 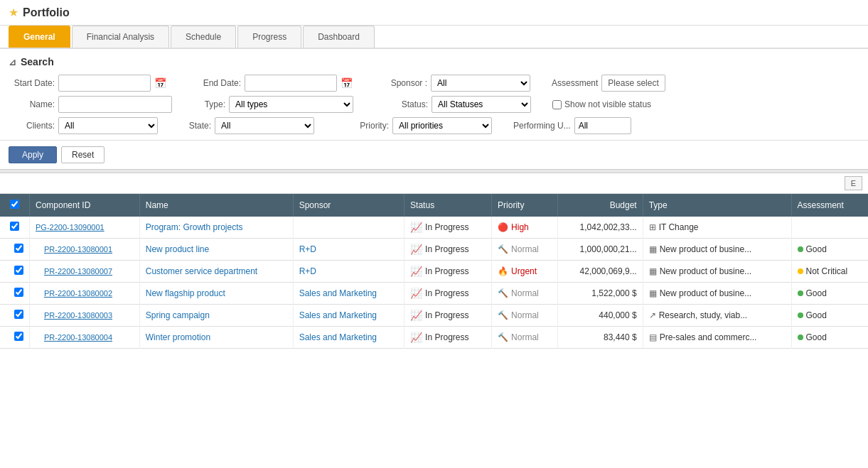 What do you see at coordinates (338, 37) in the screenshot?
I see `tab-dashboard: Dashboard` at bounding box center [338, 37].